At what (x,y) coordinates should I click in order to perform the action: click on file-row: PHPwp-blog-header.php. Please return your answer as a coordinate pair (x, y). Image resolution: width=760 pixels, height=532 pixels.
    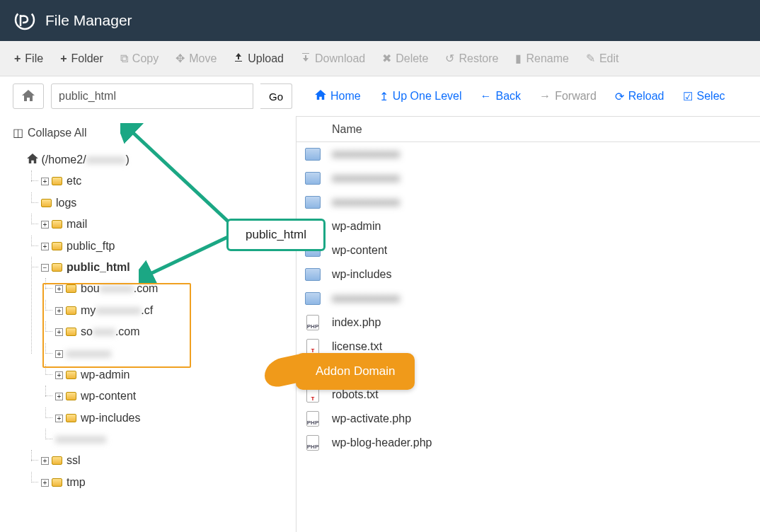
    Looking at the image, I should click on (528, 443).